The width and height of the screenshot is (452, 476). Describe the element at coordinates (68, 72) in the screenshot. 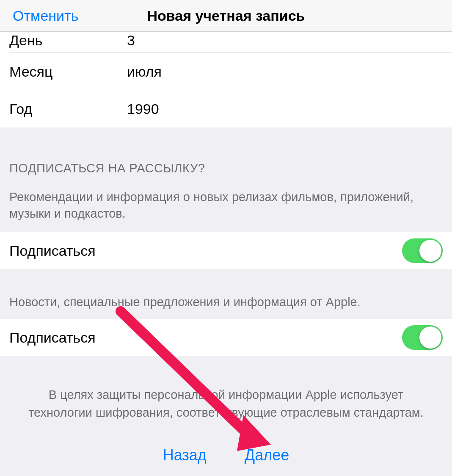

I see `month-label: Месяц` at that location.